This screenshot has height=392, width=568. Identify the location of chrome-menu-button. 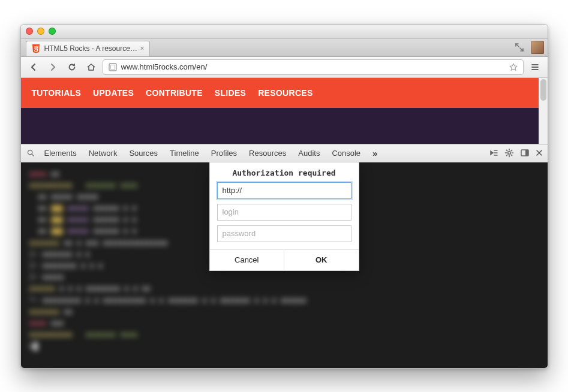
(535, 67).